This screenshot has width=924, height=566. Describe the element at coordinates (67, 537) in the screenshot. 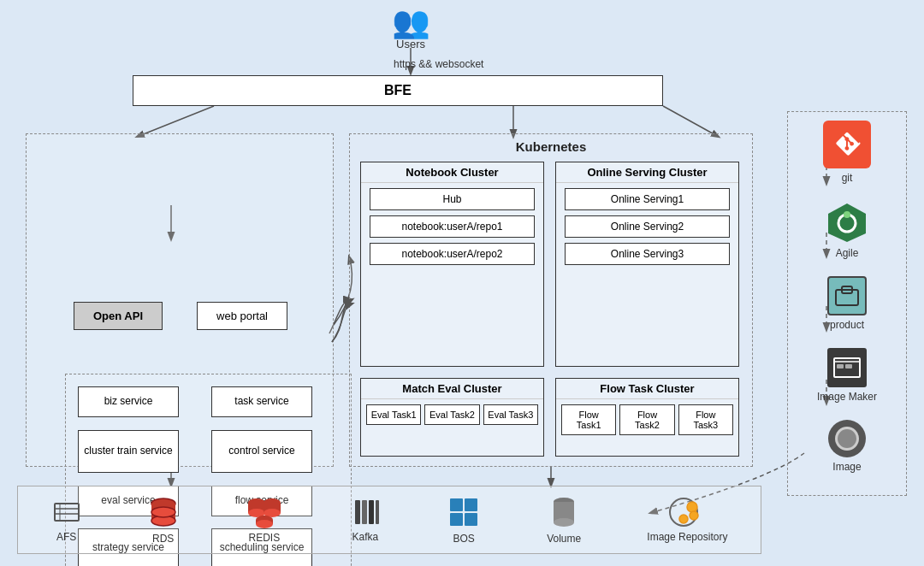

I see `afs-label: AFS` at that location.